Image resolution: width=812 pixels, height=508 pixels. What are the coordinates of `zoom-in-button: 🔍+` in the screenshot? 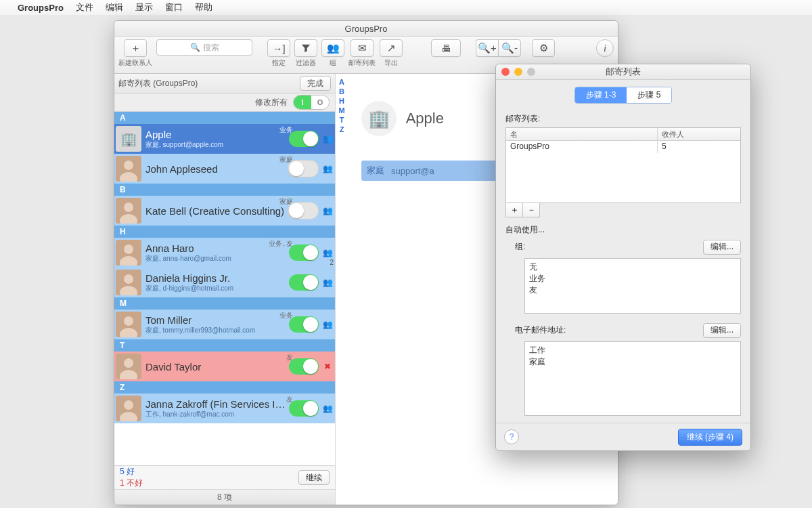 It's located at (487, 48).